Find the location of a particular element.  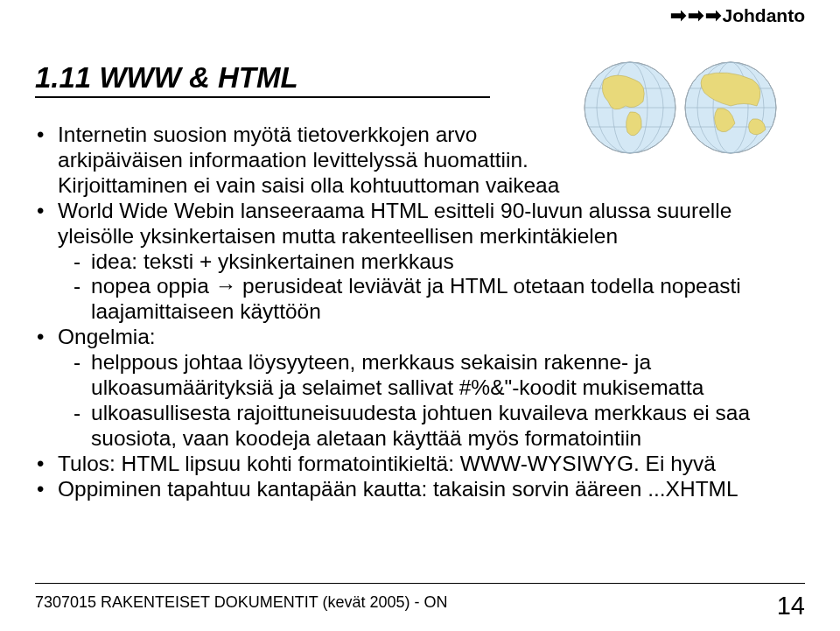

bullet-text: Tulos: HTML lipsuu kohti formatointikiel… is located at coordinates (387, 464).